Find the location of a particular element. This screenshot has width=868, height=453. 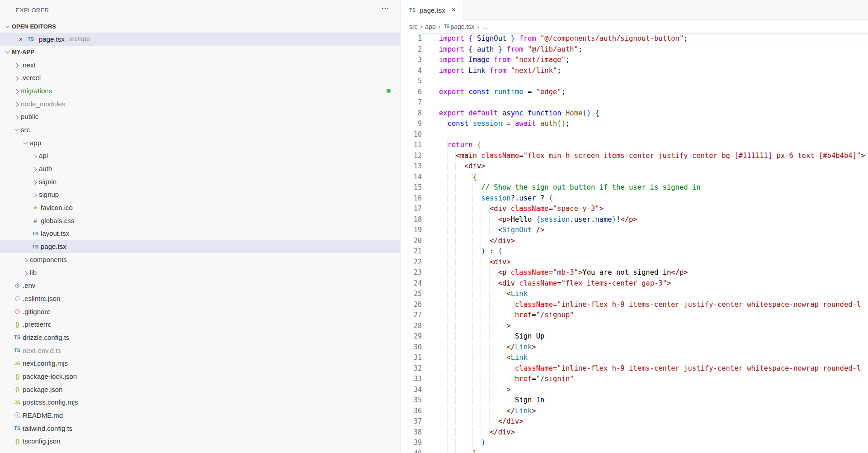

code-token: { is located at coordinates (538, 219).